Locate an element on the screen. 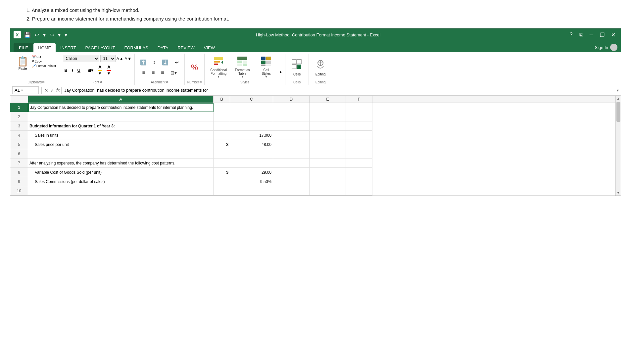 This screenshot has height=364, width=631. bold-button: B is located at coordinates (66, 70).